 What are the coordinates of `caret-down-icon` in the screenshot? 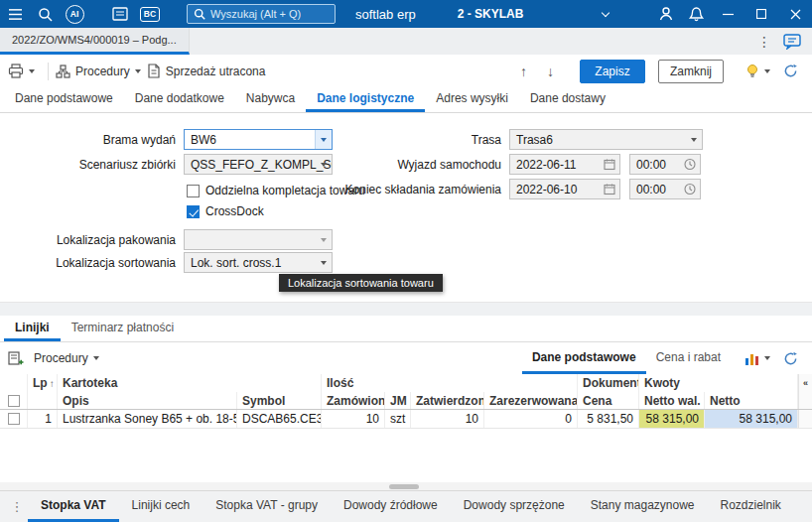 It's located at (138, 71).